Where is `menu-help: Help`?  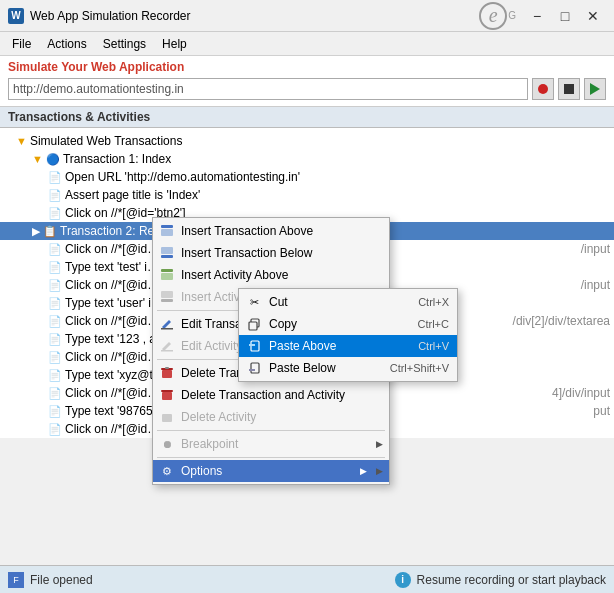
menu-help: Help is located at coordinates (174, 44).